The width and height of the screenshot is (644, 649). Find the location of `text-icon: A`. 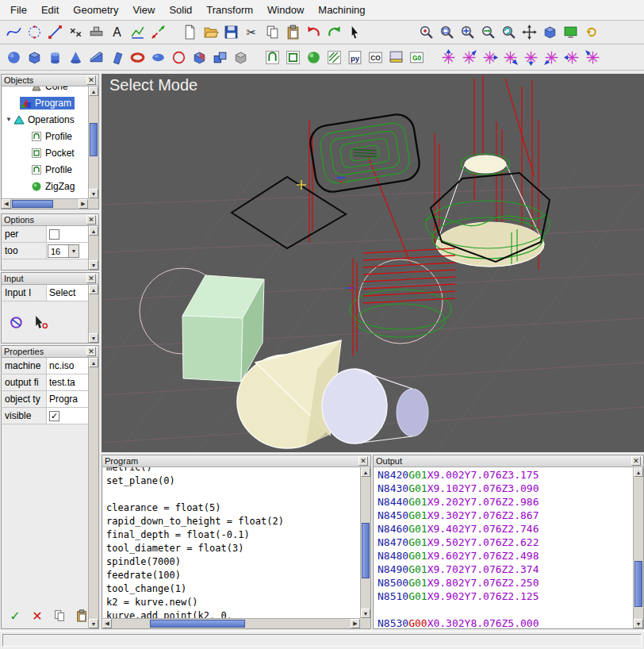

text-icon: A is located at coordinates (117, 33).